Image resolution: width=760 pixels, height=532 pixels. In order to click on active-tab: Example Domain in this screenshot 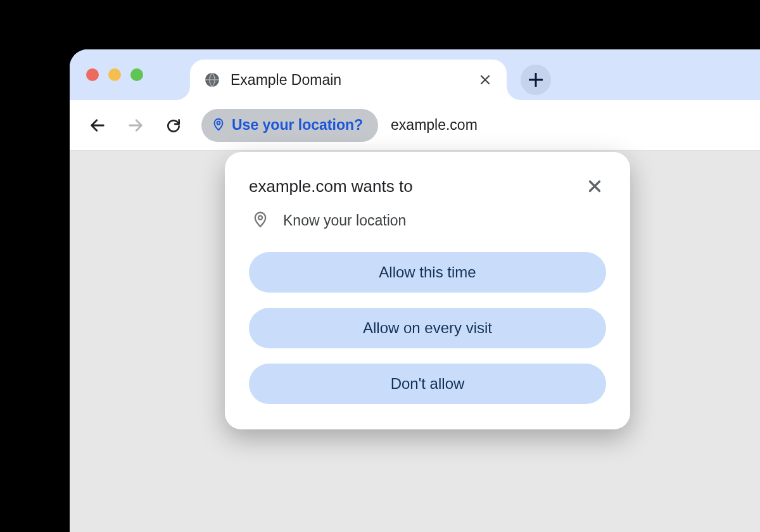, I will do `click(348, 80)`.